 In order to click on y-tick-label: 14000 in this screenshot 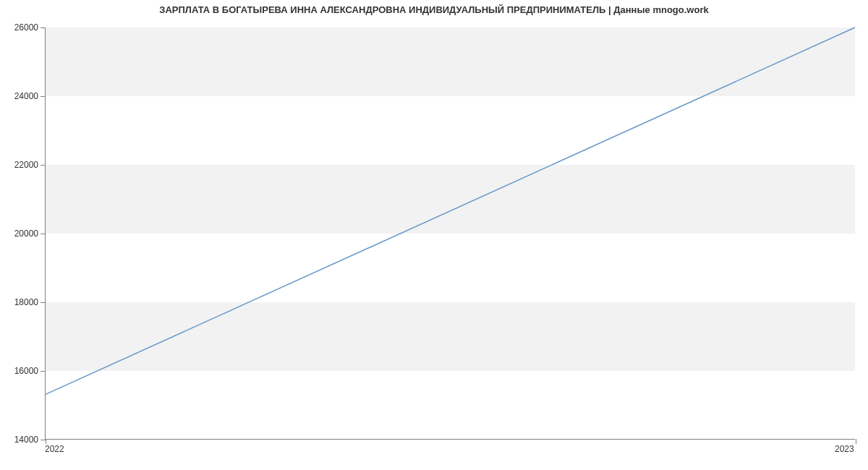, I will do `click(26, 440)`.